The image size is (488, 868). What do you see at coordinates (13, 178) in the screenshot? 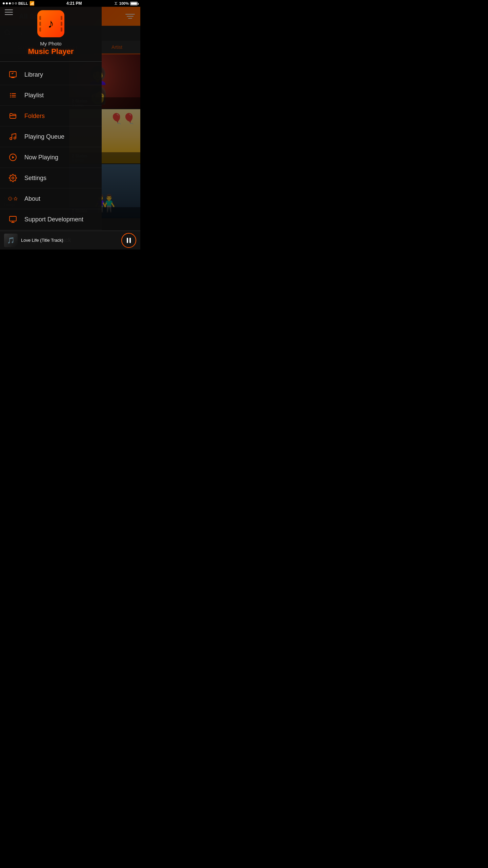
I see `settings-icon` at bounding box center [13, 178].